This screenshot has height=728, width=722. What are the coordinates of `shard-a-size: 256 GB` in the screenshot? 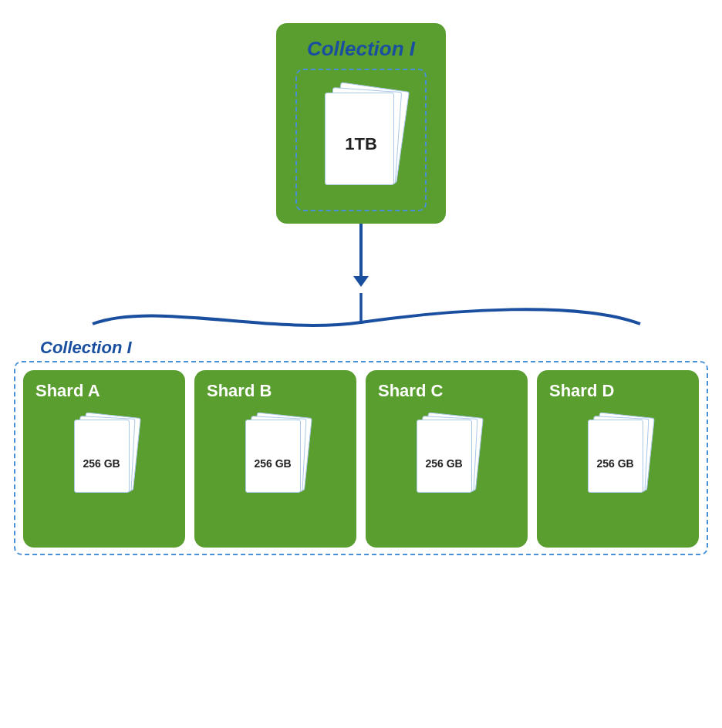 It's located at (101, 463).